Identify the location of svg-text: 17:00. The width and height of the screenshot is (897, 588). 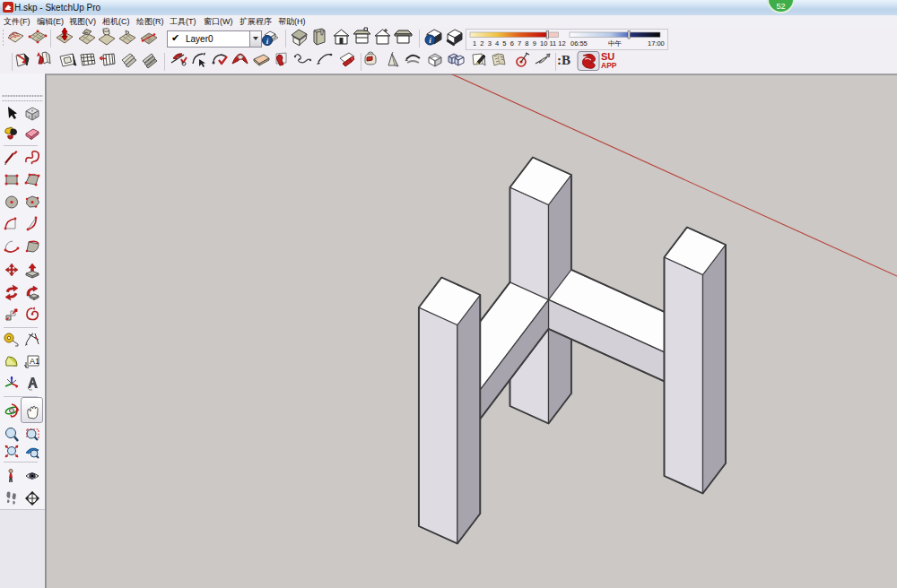
(657, 43).